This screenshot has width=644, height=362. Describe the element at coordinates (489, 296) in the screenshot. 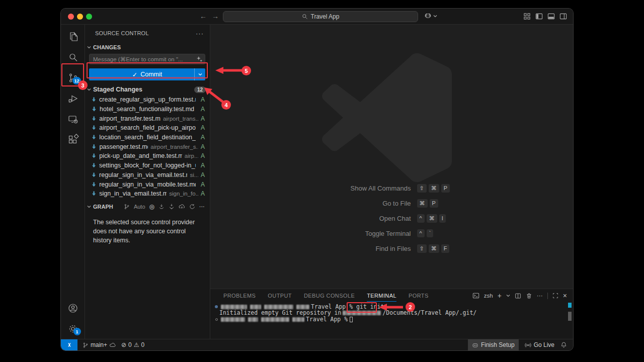

I see `shell-label: zsh` at that location.